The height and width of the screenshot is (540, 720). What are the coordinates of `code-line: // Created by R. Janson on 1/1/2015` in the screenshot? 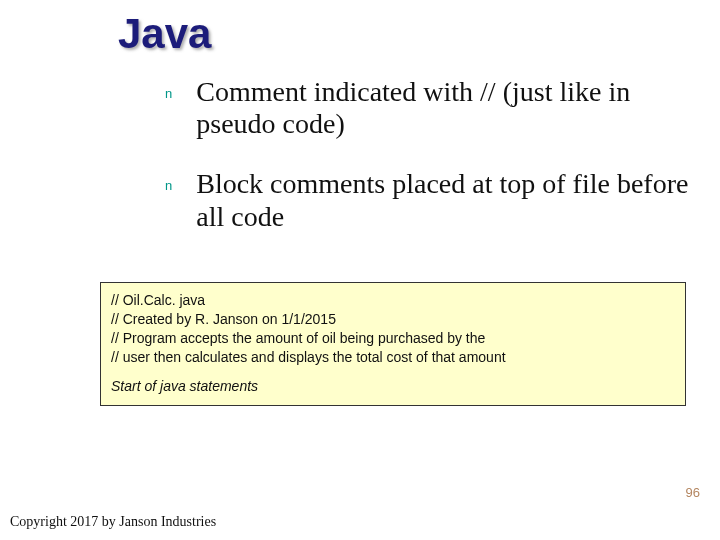 It's located at (393, 320).